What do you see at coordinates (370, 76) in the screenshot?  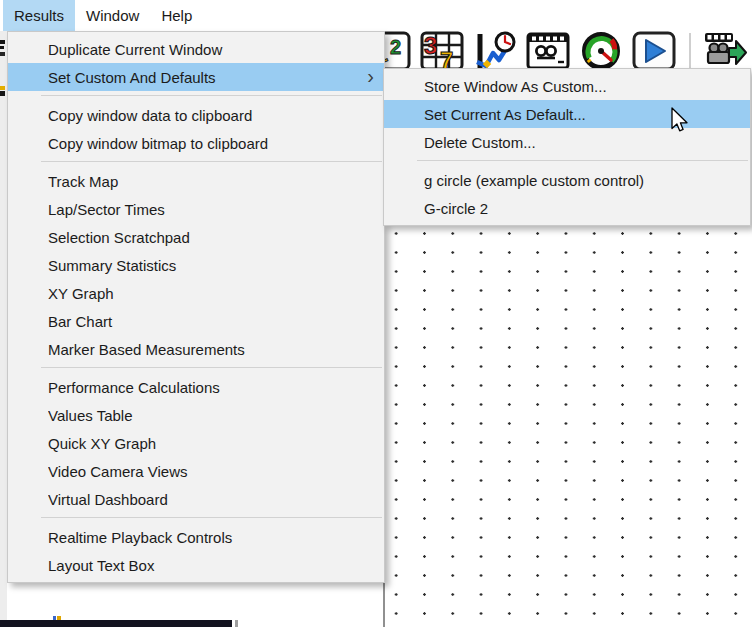 I see `submenu-arrow-icon: ›` at bounding box center [370, 76].